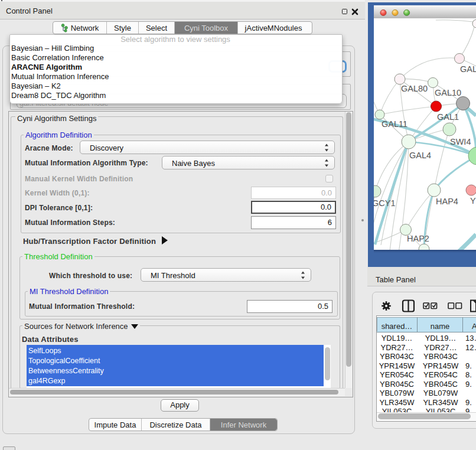 The width and height of the screenshot is (476, 450). I want to click on svg-text: YE, so click(473, 201).